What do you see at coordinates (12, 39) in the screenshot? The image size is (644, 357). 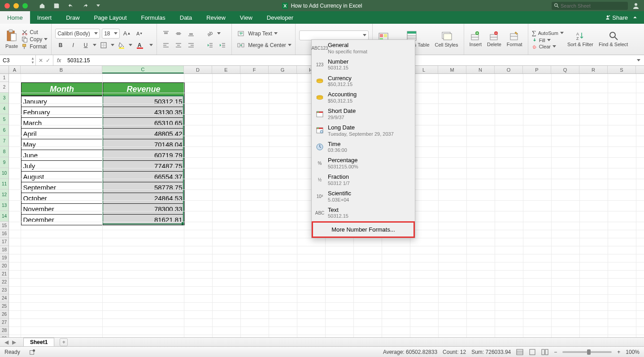 I see `paste-button: Paste` at bounding box center [12, 39].